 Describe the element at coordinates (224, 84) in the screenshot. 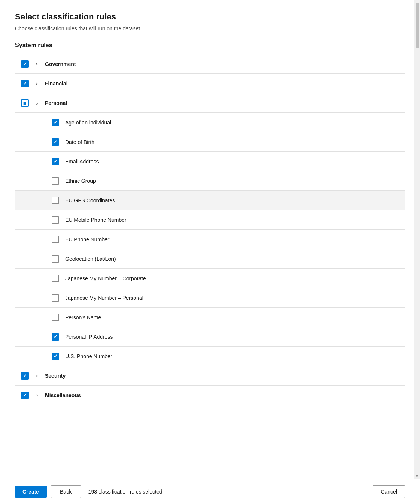

I see `rule-label-financial: Financial` at that location.